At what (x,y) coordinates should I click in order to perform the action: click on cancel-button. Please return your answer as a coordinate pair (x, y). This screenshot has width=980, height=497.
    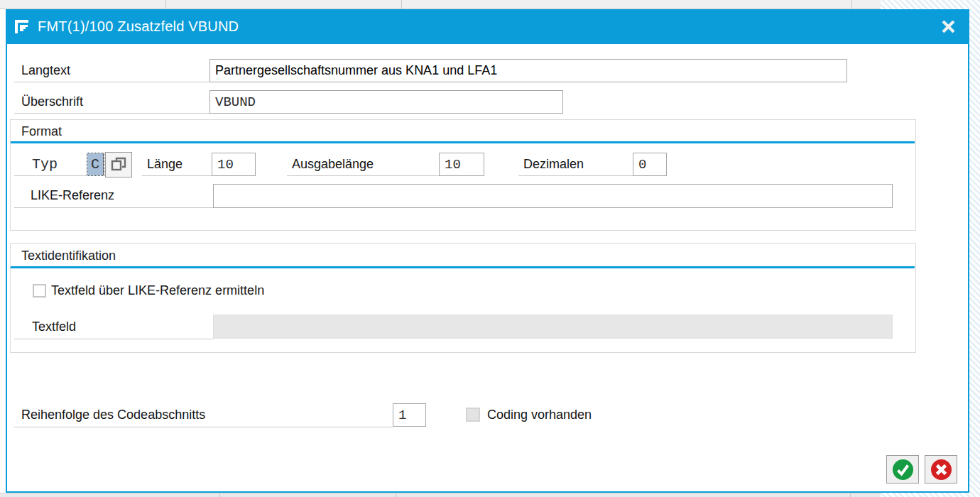
    Looking at the image, I should click on (941, 469).